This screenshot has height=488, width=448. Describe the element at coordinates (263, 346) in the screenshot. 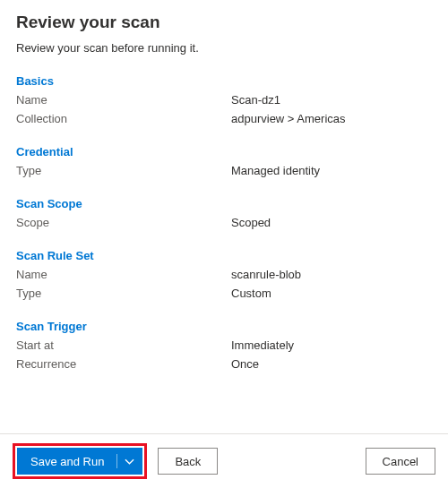

I see `trigger-start-value: Immediately` at that location.